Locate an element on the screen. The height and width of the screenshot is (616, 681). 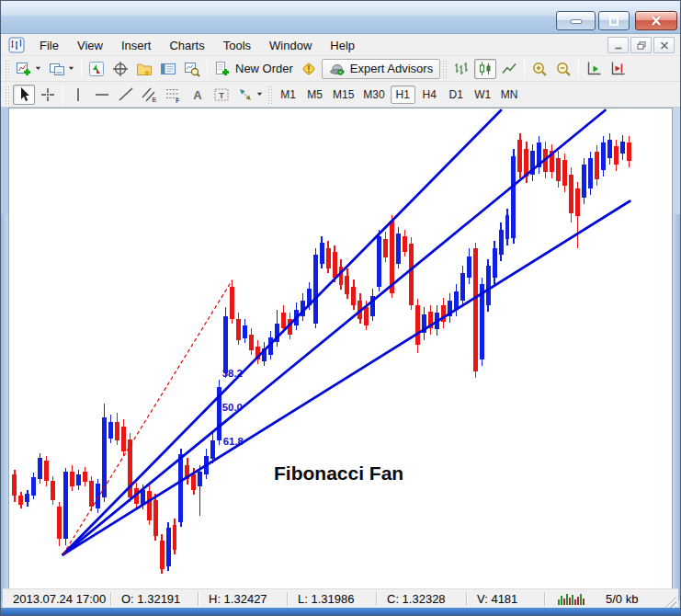
status-bar: 2013.07.24 17:00O: 1.32191H: 1.32427L: 1… is located at coordinates (340, 598).